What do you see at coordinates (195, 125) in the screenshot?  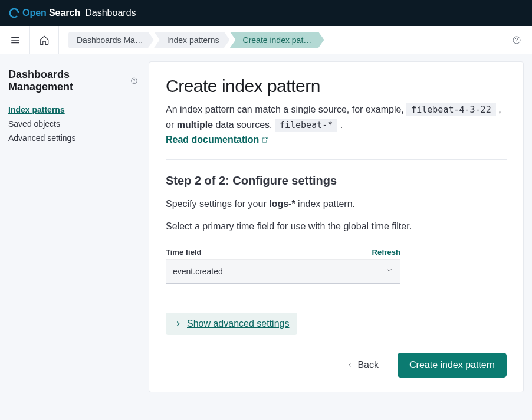 I see `intro-bold: multiple` at bounding box center [195, 125].